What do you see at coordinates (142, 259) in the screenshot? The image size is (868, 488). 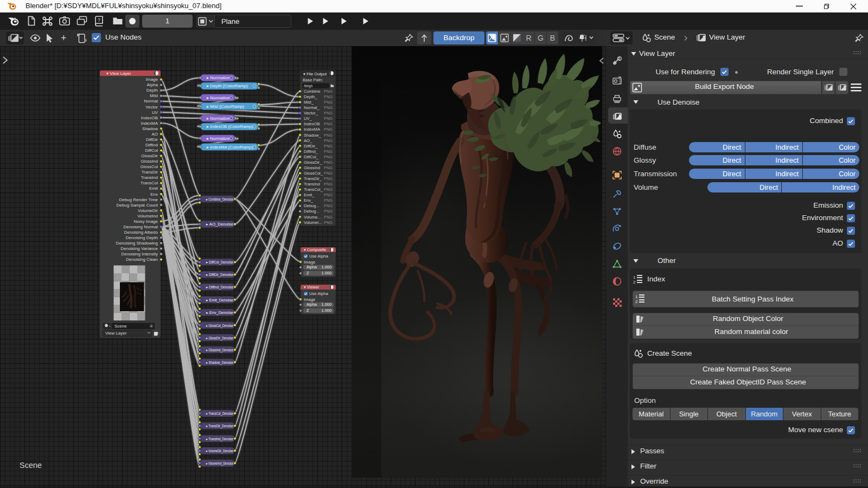 I see `svg-text: Denoising Clean` at bounding box center [142, 259].